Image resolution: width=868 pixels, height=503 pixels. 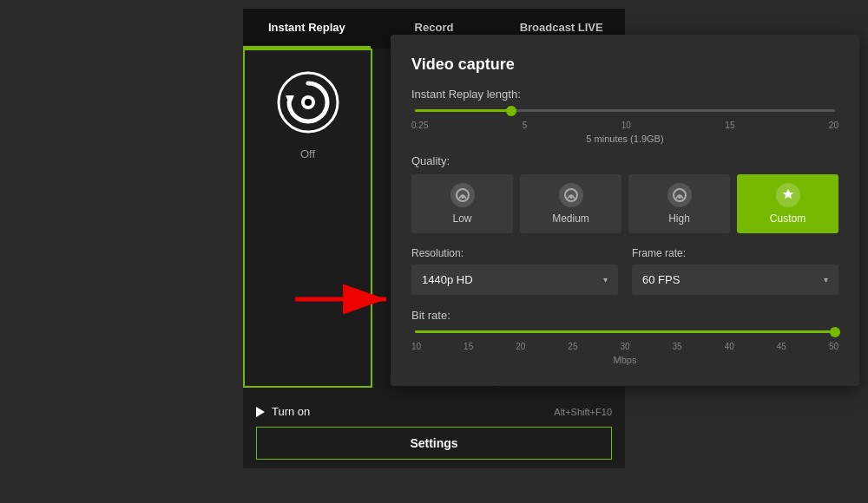 What do you see at coordinates (571, 204) in the screenshot?
I see `quality-medium: Medium` at bounding box center [571, 204].